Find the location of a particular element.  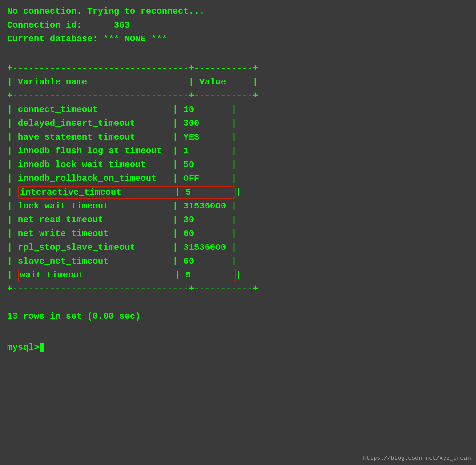

prompt-line: mysql> is located at coordinates (238, 348).